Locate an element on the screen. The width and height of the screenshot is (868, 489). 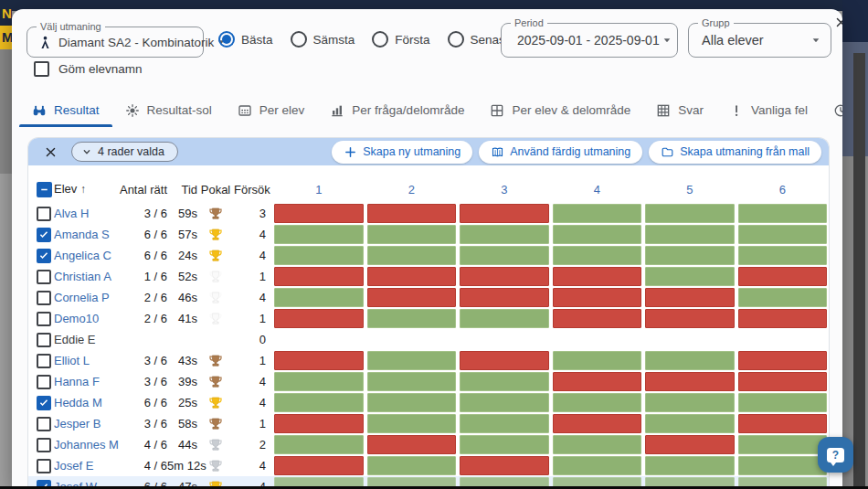
column-header-question-3: 3 is located at coordinates (504, 190).